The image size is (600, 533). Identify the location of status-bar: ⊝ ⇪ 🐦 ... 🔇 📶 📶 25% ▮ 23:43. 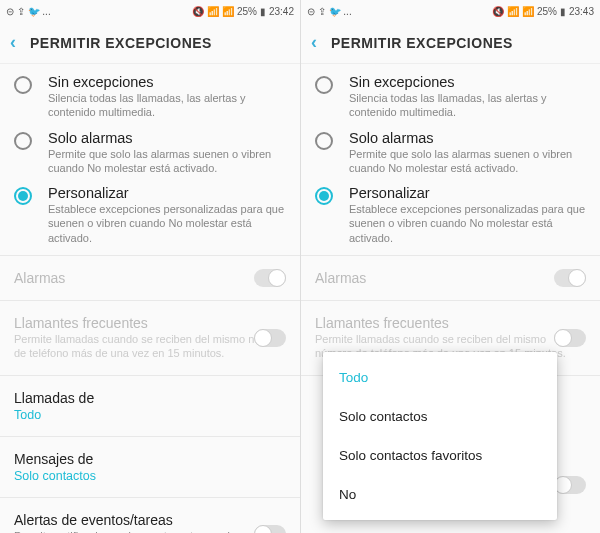
(450, 11).